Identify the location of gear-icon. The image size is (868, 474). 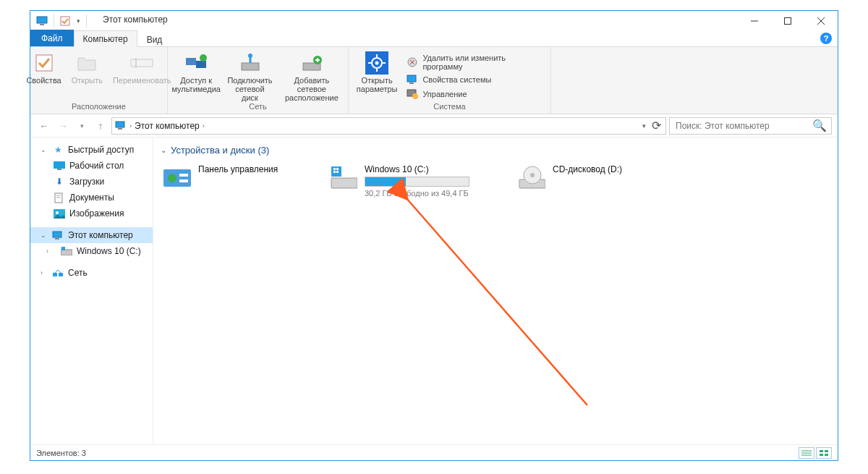
(377, 63).